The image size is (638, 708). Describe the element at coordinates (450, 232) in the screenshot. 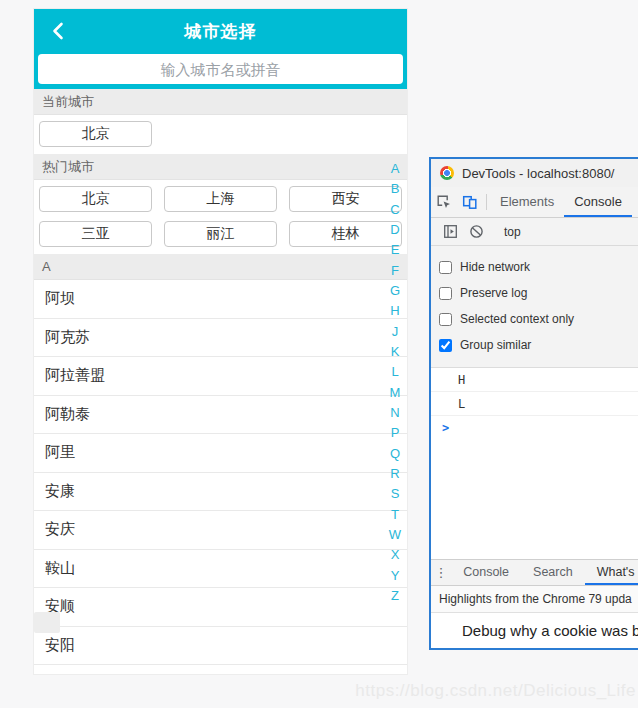

I see `show-console-sidebar-button` at that location.